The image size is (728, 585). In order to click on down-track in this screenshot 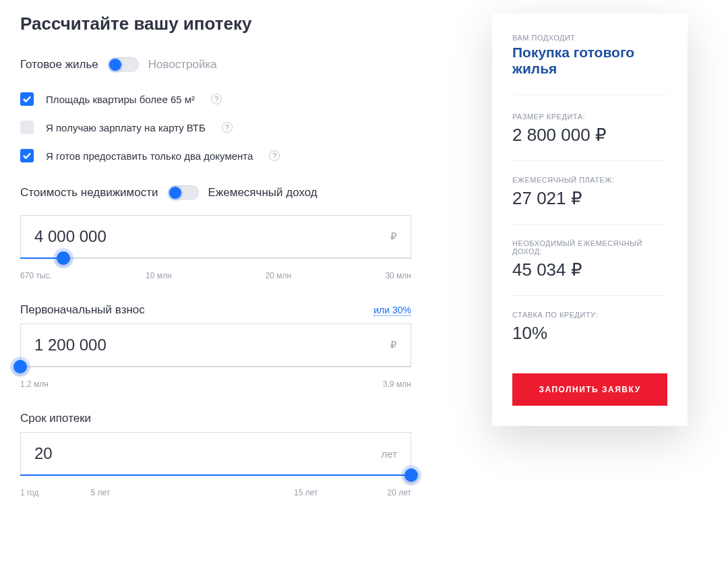, I will do `click(216, 367)`.